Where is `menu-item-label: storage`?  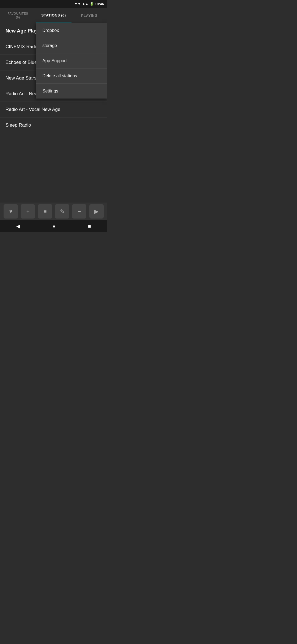 menu-item-label: storage is located at coordinates (50, 46).